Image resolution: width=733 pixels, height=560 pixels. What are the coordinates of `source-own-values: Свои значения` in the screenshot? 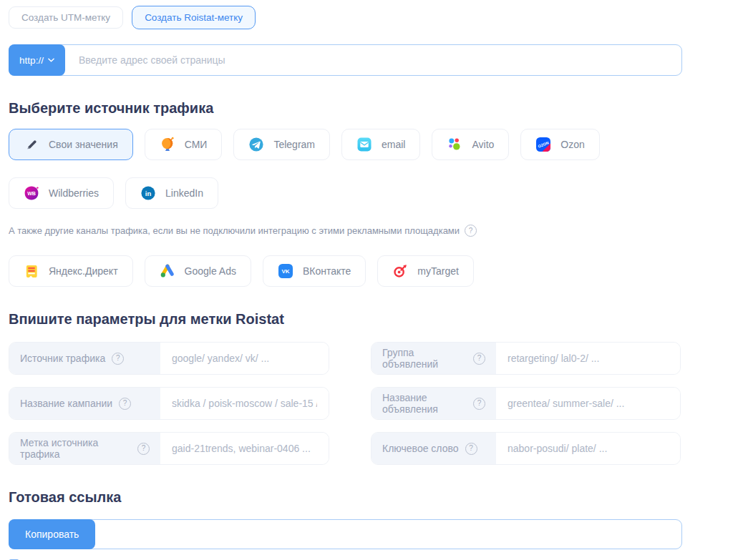 It's located at (71, 144).